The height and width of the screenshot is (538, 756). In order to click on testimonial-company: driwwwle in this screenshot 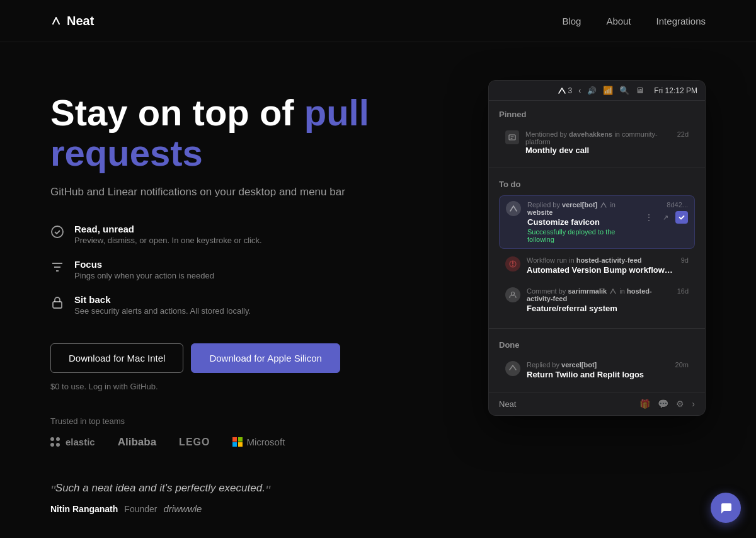, I will do `click(183, 509)`.